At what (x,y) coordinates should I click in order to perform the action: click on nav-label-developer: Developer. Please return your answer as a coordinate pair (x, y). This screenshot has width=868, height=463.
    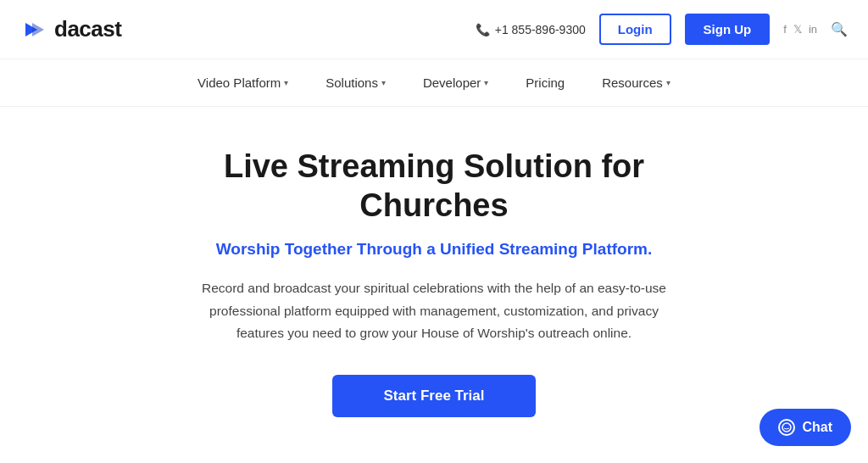
    Looking at the image, I should click on (452, 83).